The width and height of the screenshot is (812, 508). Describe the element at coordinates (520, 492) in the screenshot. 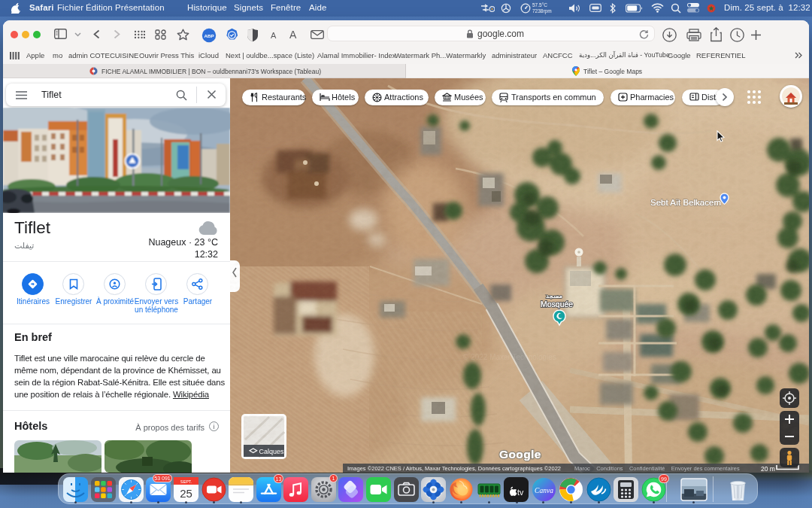

I see `svg-text: tv` at that location.